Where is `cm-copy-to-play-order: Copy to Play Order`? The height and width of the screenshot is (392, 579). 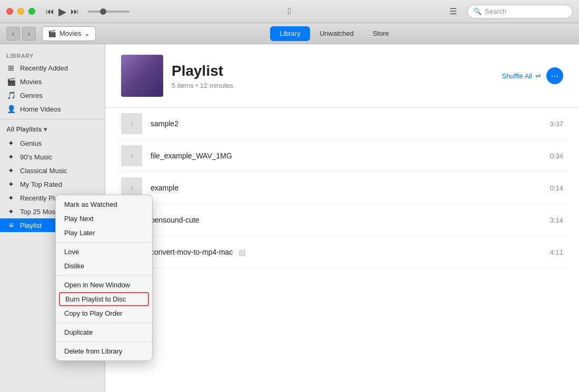
cm-copy-to-play-order: Copy to Play Order is located at coordinates (104, 314).